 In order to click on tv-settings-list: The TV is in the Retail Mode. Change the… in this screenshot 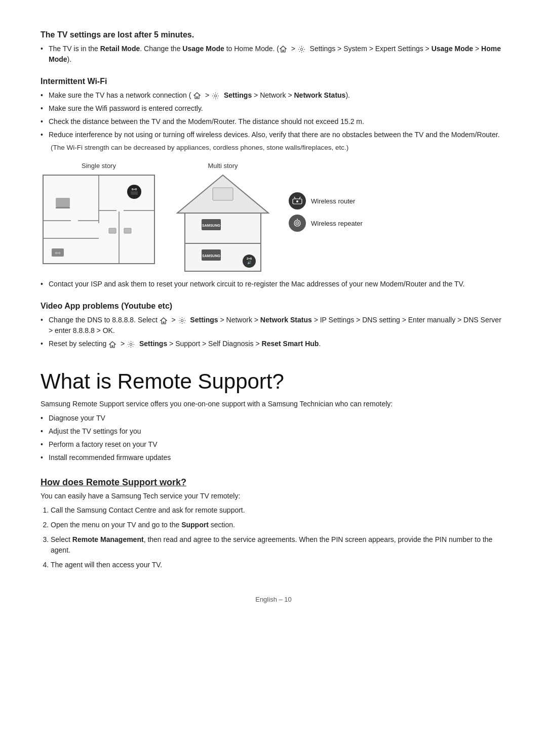, I will do `click(274, 54)`.